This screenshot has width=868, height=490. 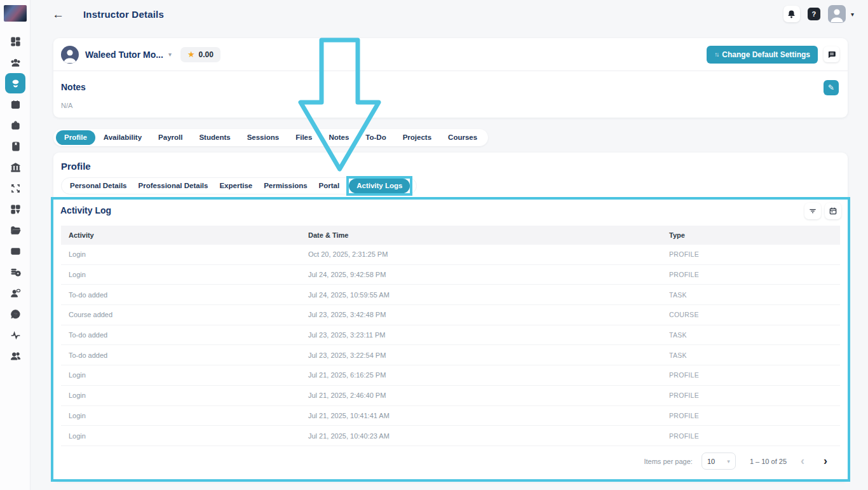 What do you see at coordinates (184, 315) in the screenshot?
I see `cell-activity: Course added` at bounding box center [184, 315].